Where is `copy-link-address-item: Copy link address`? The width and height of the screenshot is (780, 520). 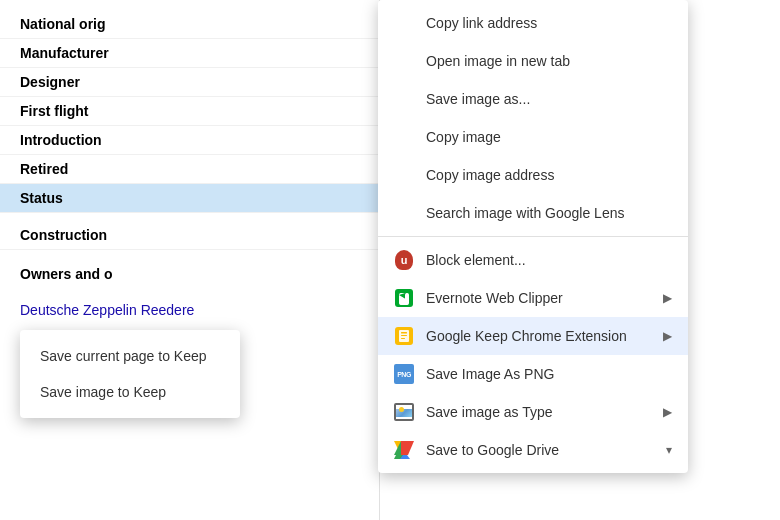
copy-link-address-item: Copy link address is located at coordinates (533, 23).